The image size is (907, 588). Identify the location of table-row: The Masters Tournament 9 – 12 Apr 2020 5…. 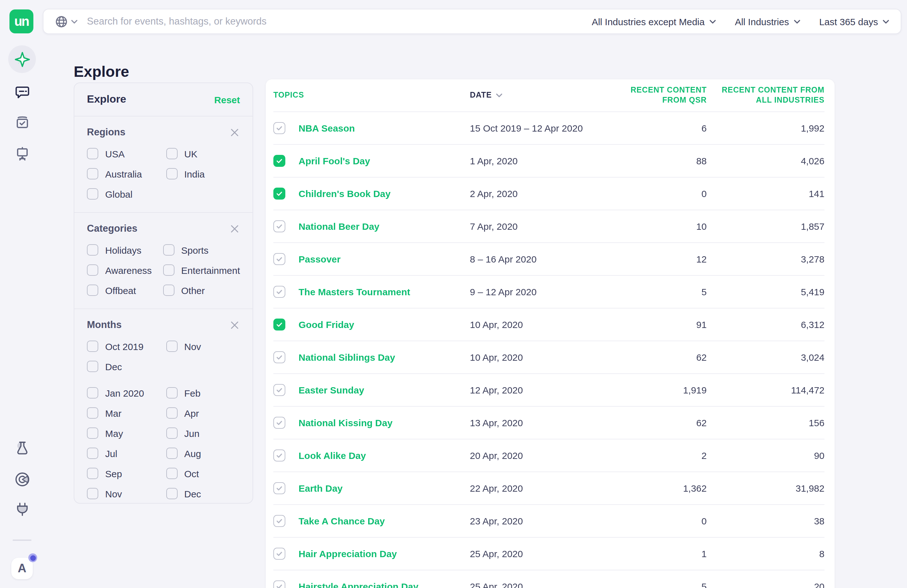
(549, 292).